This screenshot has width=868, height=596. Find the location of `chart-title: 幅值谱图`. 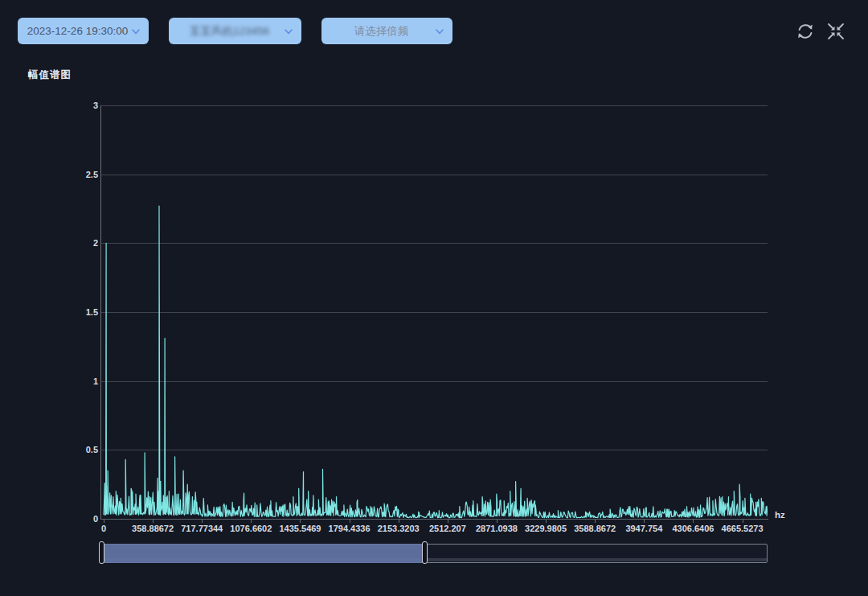

chart-title: 幅值谱图 is located at coordinates (50, 76).